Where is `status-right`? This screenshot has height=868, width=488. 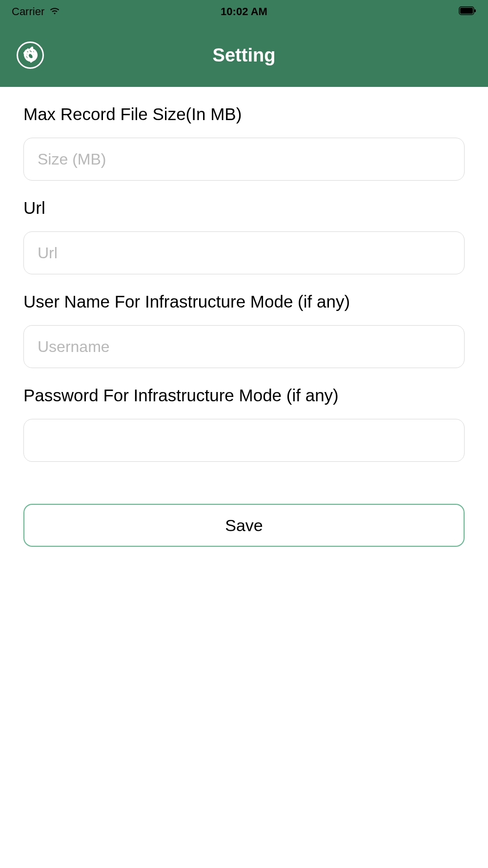
status-right is located at coordinates (468, 12).